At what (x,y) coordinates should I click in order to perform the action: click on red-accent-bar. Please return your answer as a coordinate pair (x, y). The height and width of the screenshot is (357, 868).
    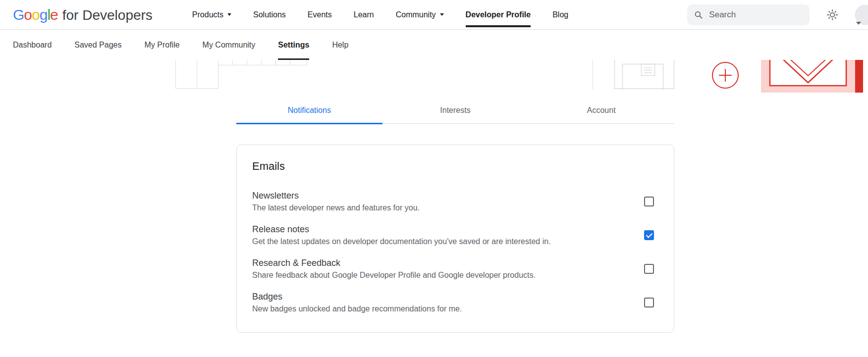
    Looking at the image, I should click on (859, 76).